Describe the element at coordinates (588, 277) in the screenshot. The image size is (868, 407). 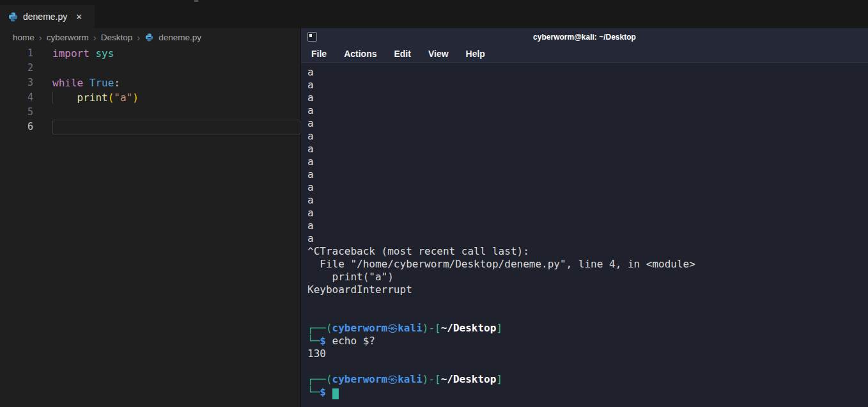
I see `terminal-line: print("a")` at that location.